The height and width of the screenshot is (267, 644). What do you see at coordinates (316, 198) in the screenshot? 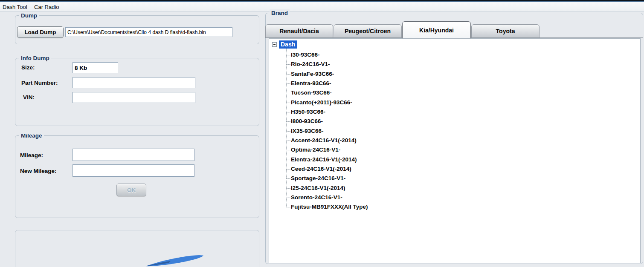
I see `tree-item-label: Sorento-24C16-V1-` at bounding box center [316, 198].